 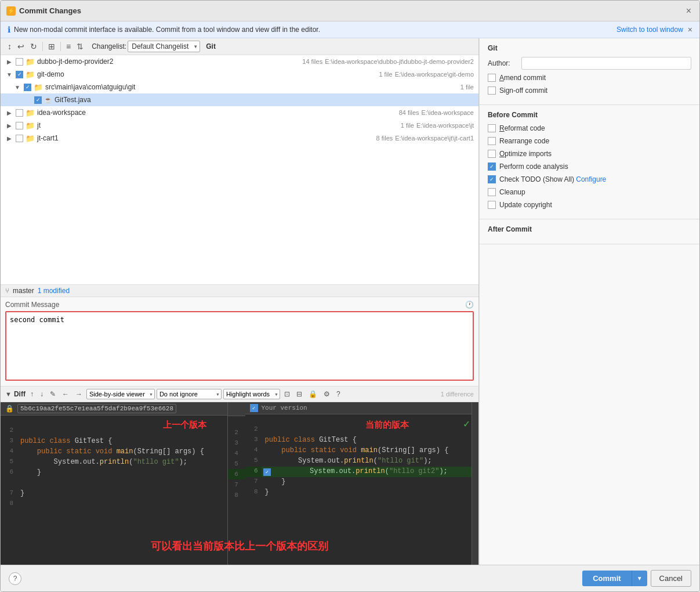 What do you see at coordinates (9, 30) in the screenshot?
I see `info-icon: ℹ` at bounding box center [9, 30].